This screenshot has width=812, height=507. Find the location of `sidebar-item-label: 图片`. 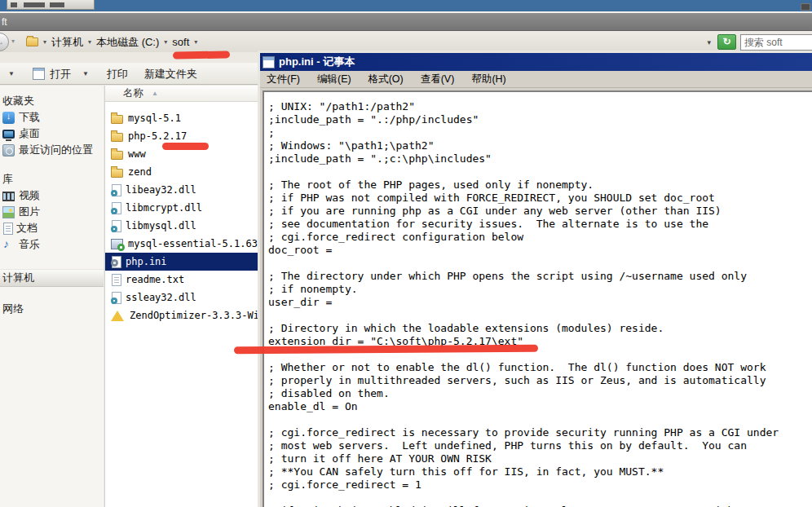

sidebar-item-label: 图片 is located at coordinates (29, 212).